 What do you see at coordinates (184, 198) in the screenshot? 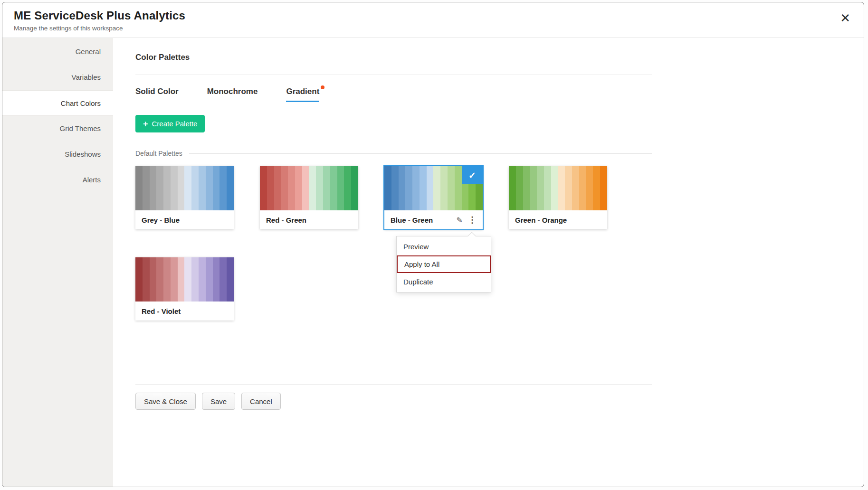
I see `palette-card-wrap: Grey - Blue` at bounding box center [184, 198].